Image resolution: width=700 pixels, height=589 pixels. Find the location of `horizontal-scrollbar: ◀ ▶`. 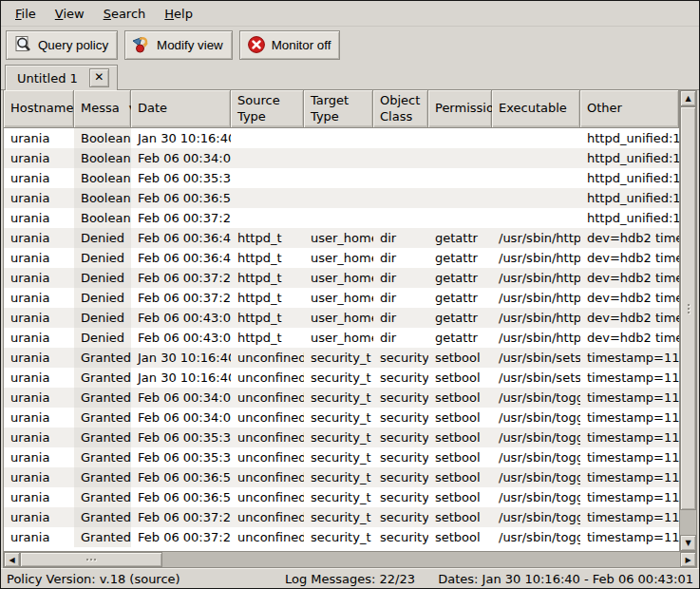

horizontal-scrollbar: ◀ ▶ is located at coordinates (350, 559).